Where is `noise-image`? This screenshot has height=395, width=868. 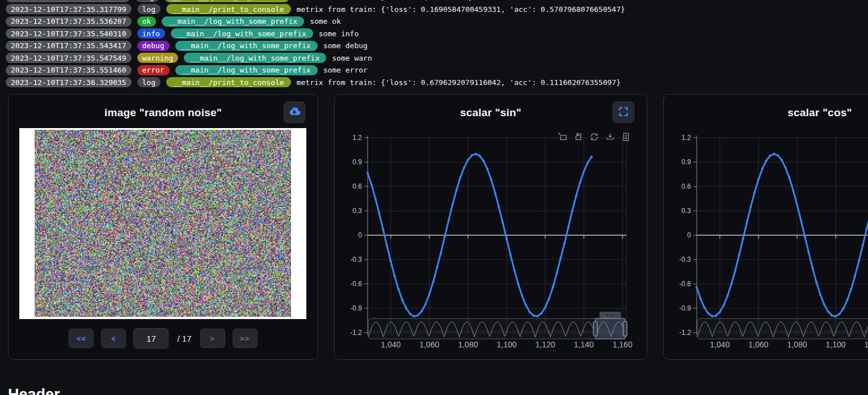
noise-image is located at coordinates (163, 223).